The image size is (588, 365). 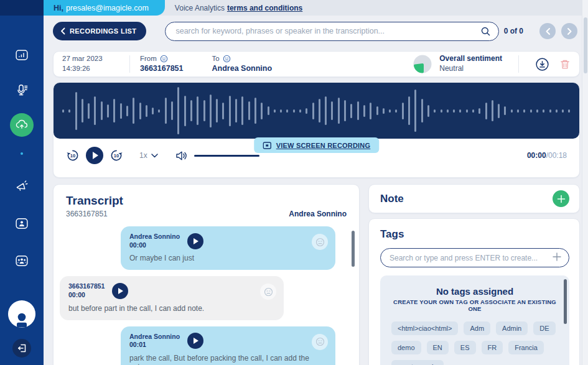 What do you see at coordinates (228, 359) in the screenshot?
I see `message-text: park the call, But before packing the ca…` at bounding box center [228, 359].